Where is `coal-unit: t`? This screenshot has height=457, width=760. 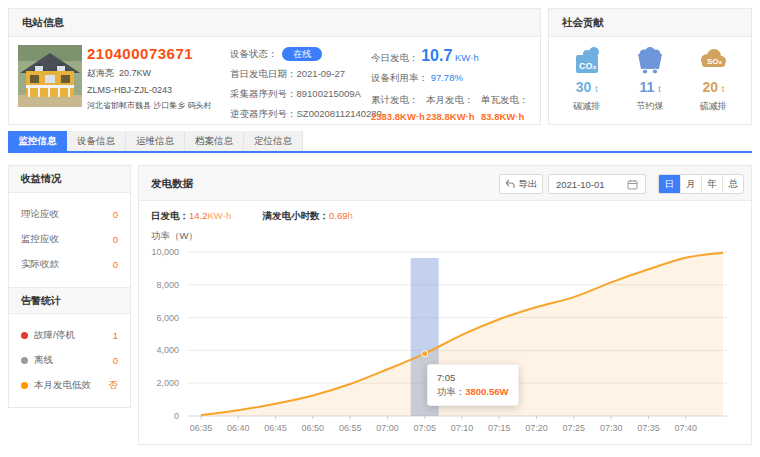
coal-unit: t is located at coordinates (659, 89).